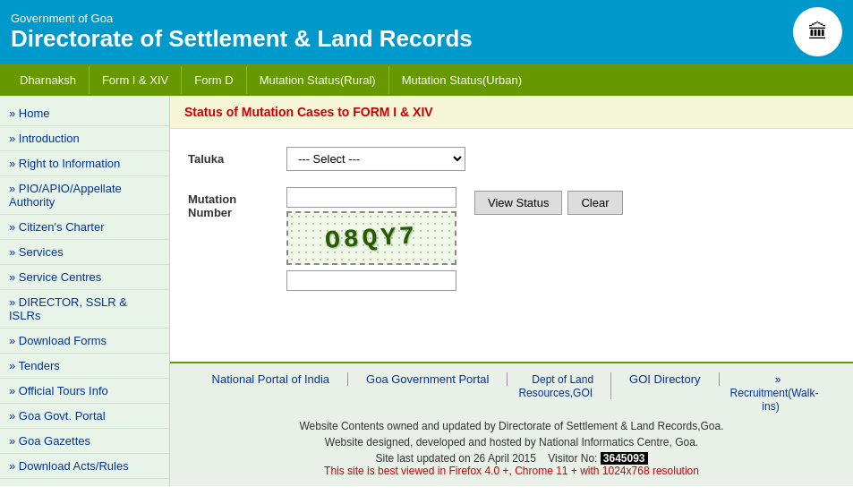 The width and height of the screenshot is (853, 504). What do you see at coordinates (214, 81) in the screenshot?
I see `nav-formd: Form D` at bounding box center [214, 81].